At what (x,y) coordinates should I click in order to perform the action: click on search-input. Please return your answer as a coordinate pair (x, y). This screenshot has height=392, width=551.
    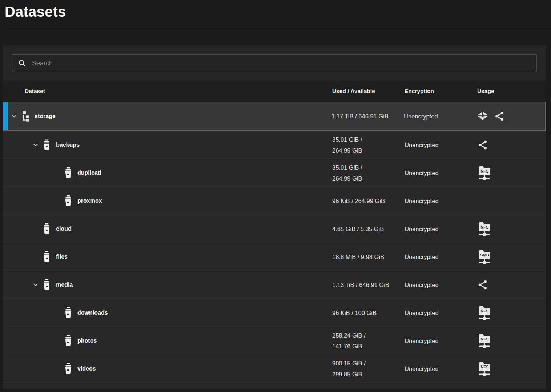
    Looking at the image, I should click on (282, 63).